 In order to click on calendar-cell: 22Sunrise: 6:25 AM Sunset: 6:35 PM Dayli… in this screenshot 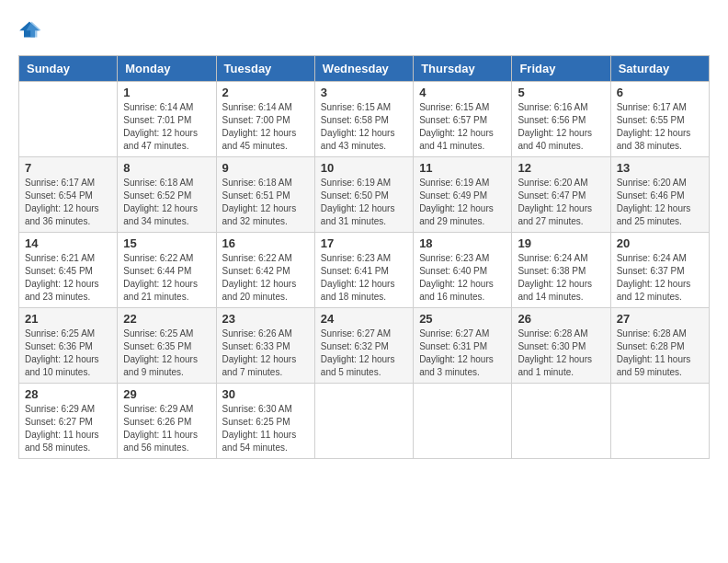, I will do `click(167, 346)`.